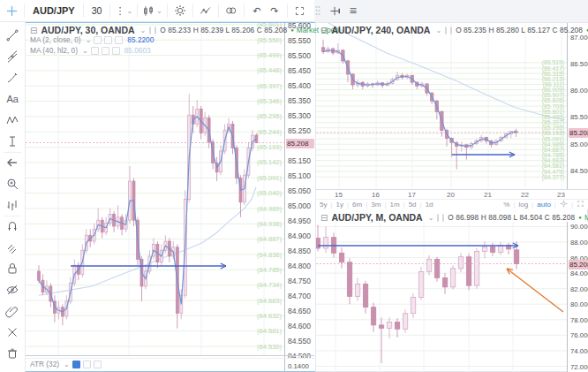  Describe the element at coordinates (413, 205) in the screenshot. I see `range-button-5d: 5d` at that location.